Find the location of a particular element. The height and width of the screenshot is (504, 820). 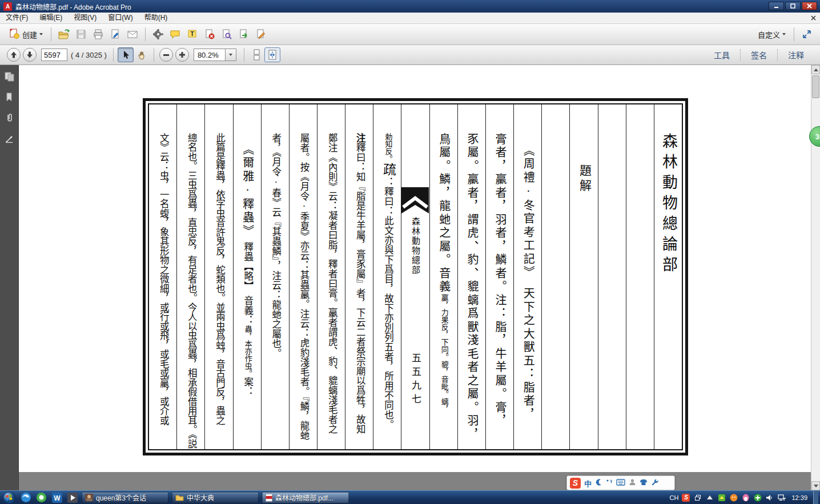

customize-button: 自定义 is located at coordinates (772, 34).